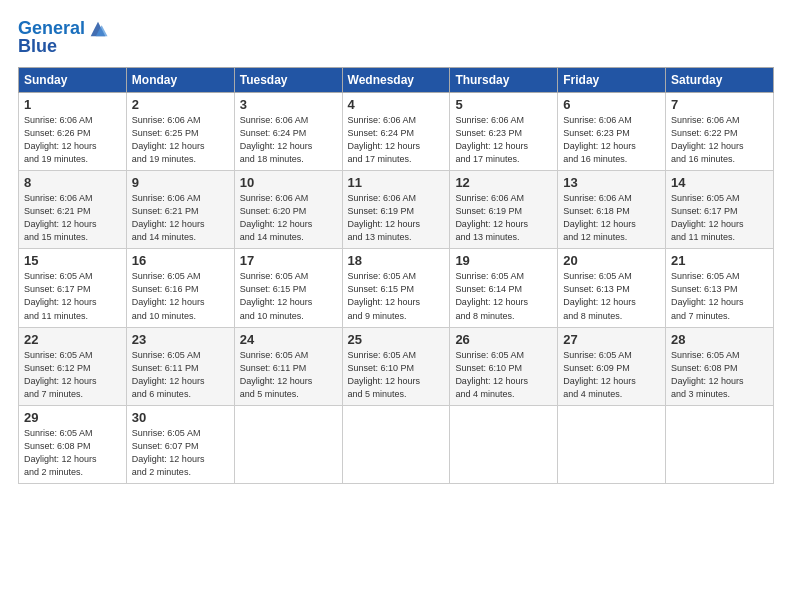  Describe the element at coordinates (396, 288) in the screenshot. I see `day-cell: 18Sunrise: 6:05 AM Sunset: 6:15 PM Dayli…` at that location.